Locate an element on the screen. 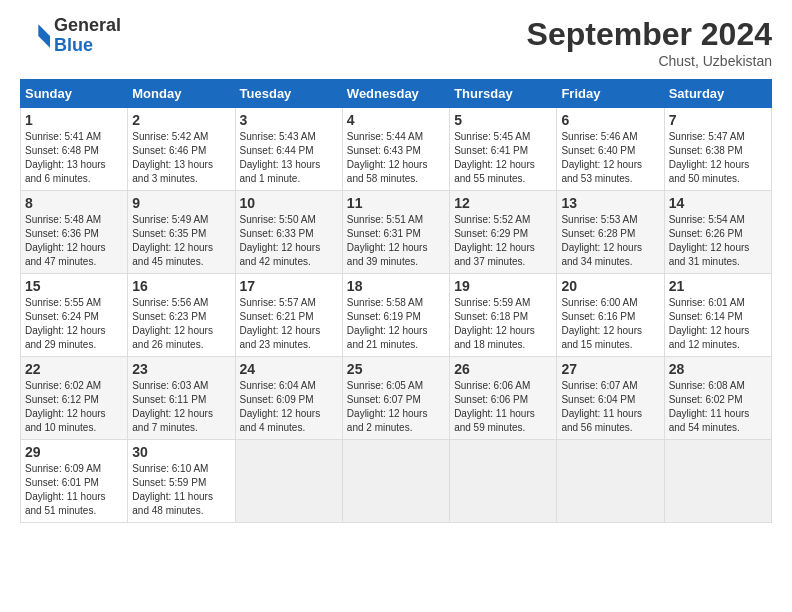 The image size is (792, 612). day-info: Sunrise: 5:56 AM Sunset: 6:23 PM Dayligh… is located at coordinates (181, 324).